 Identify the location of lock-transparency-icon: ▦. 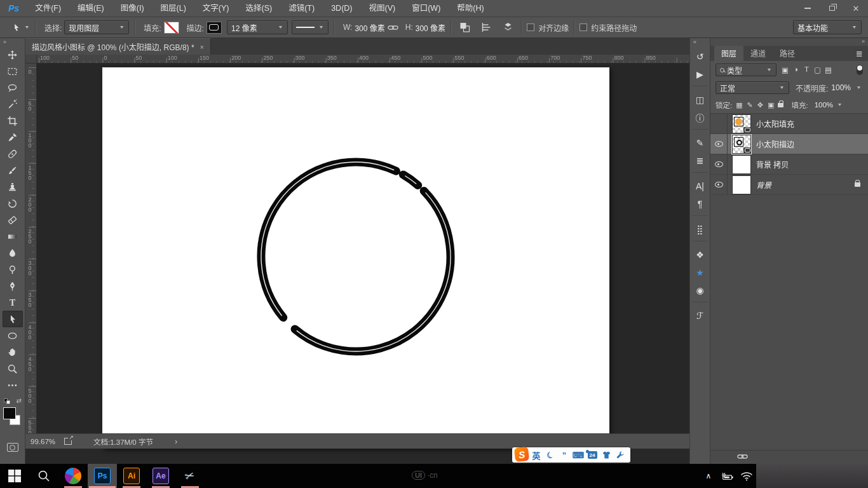
(739, 105).